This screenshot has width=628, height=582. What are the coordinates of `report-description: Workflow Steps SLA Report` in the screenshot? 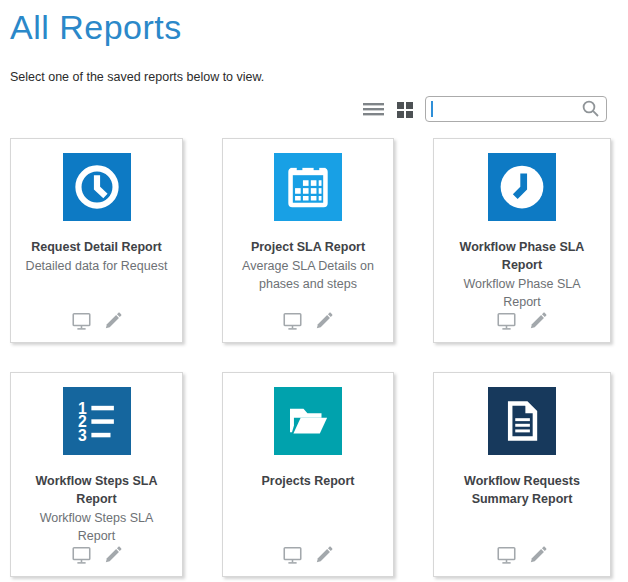 It's located at (96, 527).